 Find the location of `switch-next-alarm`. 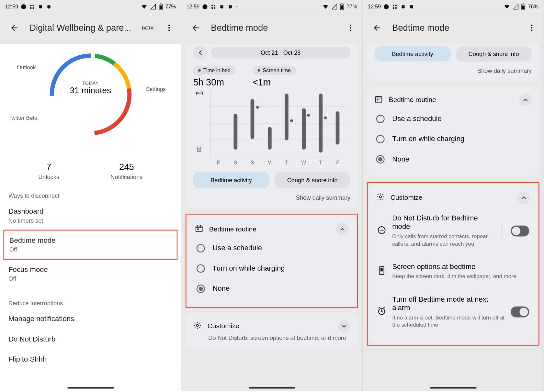

switch-next-alarm is located at coordinates (520, 312).